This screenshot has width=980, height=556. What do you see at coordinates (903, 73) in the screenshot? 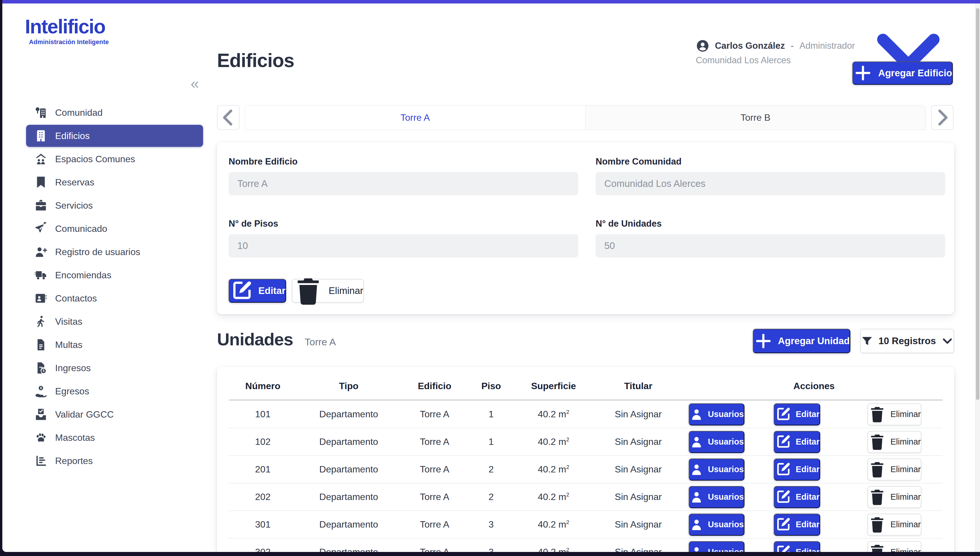
I see `add-building-button: Agregar Edificio` at bounding box center [903, 73].